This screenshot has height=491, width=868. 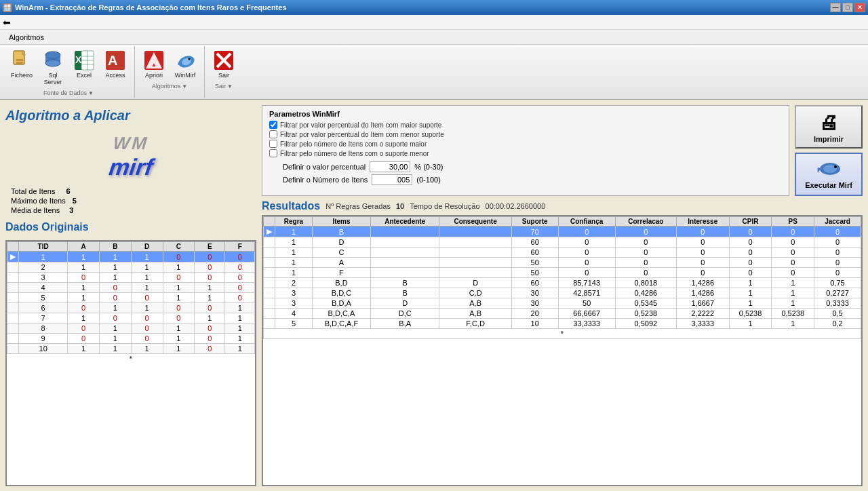 What do you see at coordinates (587, 283) in the screenshot?
I see `results-cell-confianca: 85,7143` at bounding box center [587, 283].